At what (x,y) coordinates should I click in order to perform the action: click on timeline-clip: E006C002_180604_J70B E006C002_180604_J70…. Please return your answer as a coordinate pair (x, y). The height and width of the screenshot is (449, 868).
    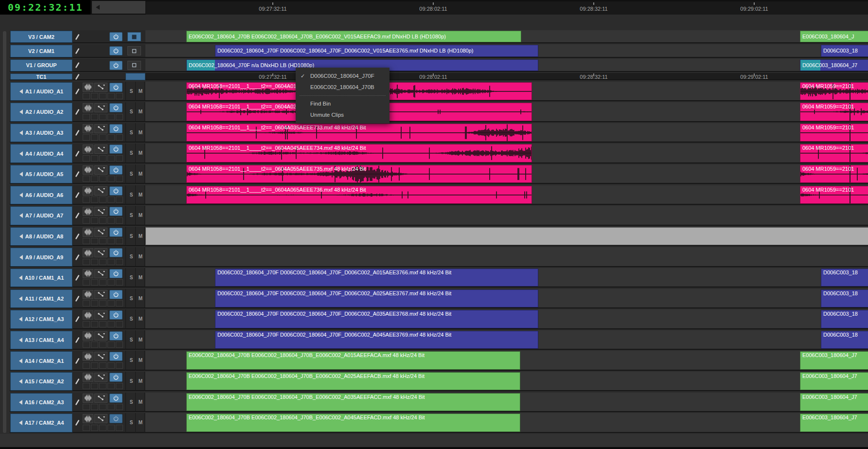
    Looking at the image, I should click on (353, 402).